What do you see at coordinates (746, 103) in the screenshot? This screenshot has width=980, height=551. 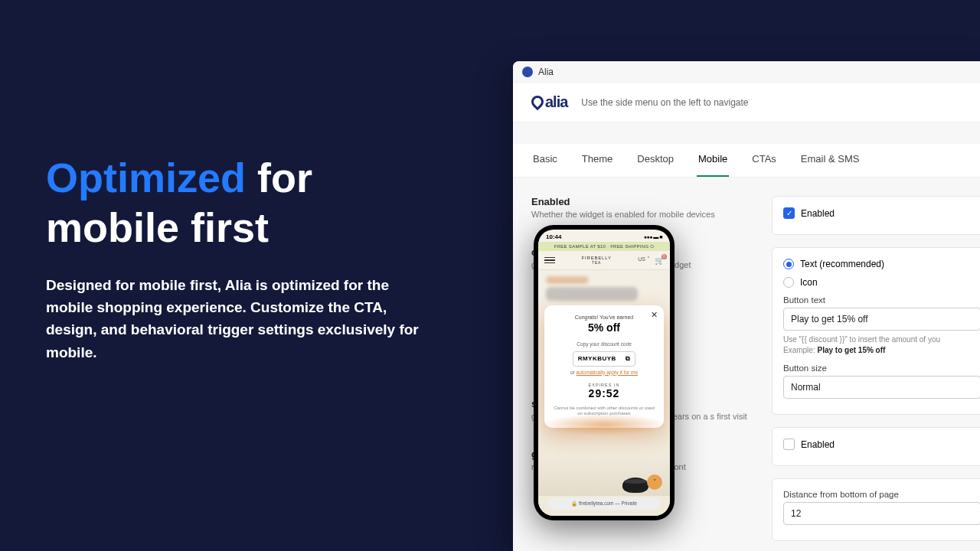 I see `app-header: alia Use the side menu on the left to na…` at bounding box center [746, 103].